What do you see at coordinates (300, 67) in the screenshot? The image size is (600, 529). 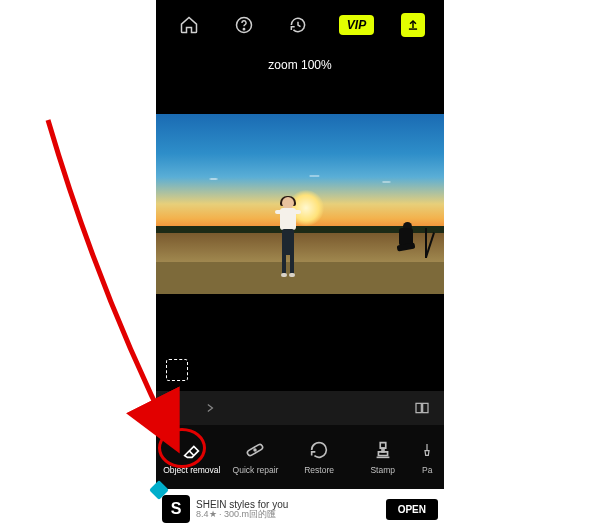 I see `zoom-label: zoom 100%` at bounding box center [300, 67].